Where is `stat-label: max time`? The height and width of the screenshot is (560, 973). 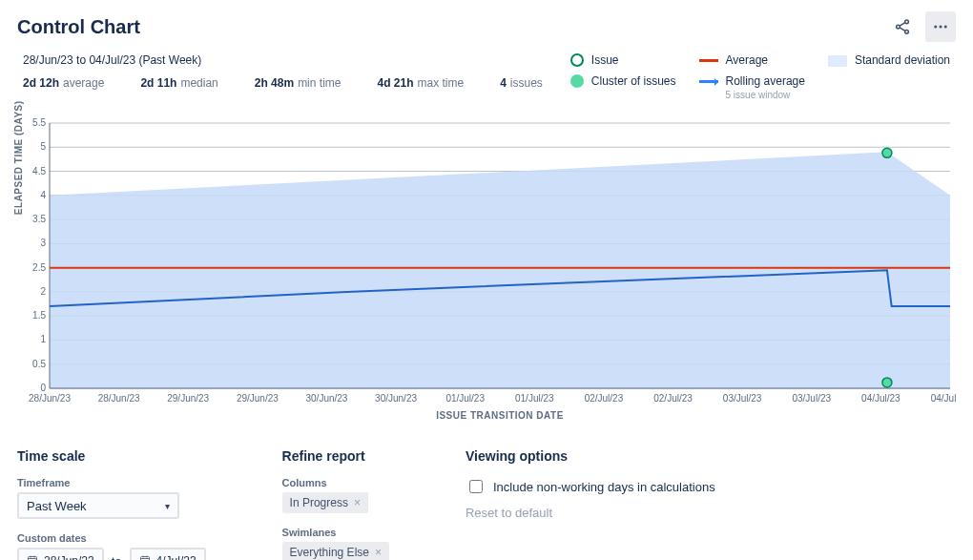 stat-label: max time is located at coordinates (441, 83).